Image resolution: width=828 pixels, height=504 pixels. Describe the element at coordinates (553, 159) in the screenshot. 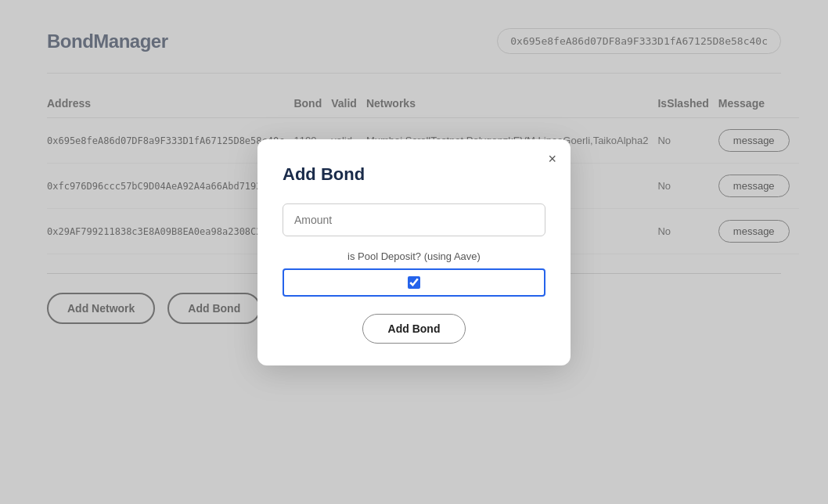

I see `modal-close-button: ×` at that location.